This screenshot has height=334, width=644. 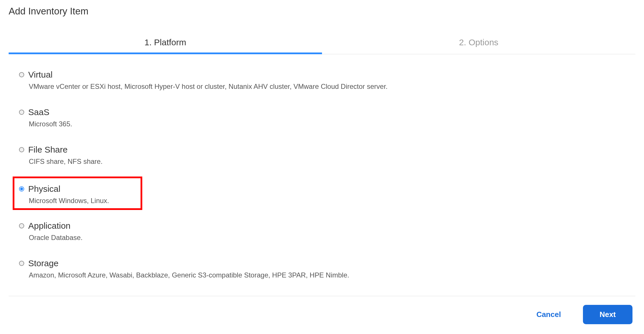 What do you see at coordinates (322, 11) in the screenshot?
I see `dialog-title: Add Inventory Item` at bounding box center [322, 11].